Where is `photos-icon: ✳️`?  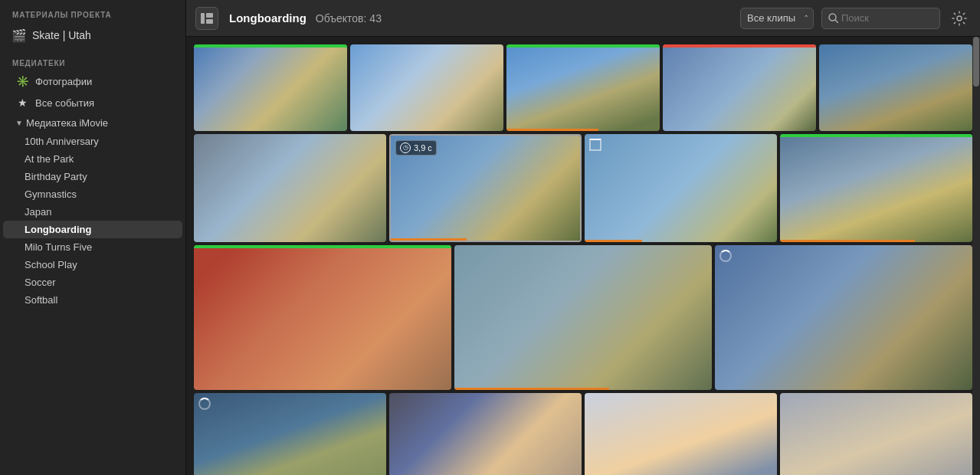
photos-icon: ✳️ is located at coordinates (22, 81).